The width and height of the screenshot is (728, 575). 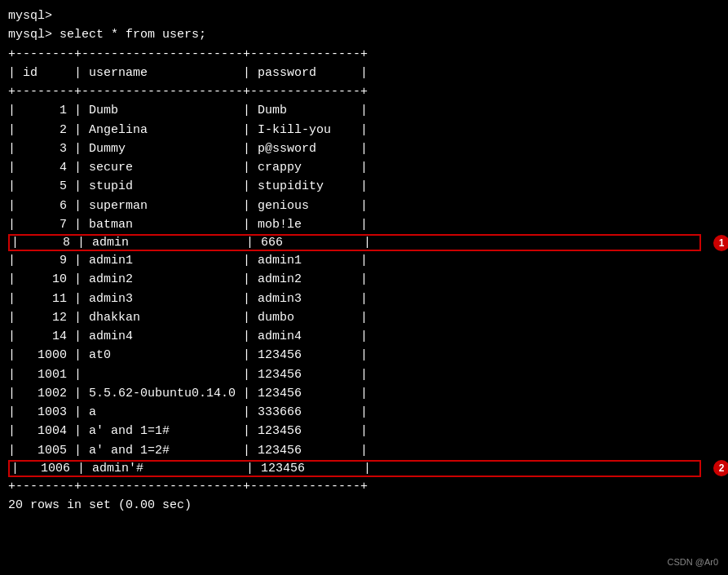 What do you see at coordinates (364, 393) in the screenshot?
I see `table-row: | 1002 | 5.5.62-0ubuntu0.14.0 | 123456 |` at bounding box center [364, 393].